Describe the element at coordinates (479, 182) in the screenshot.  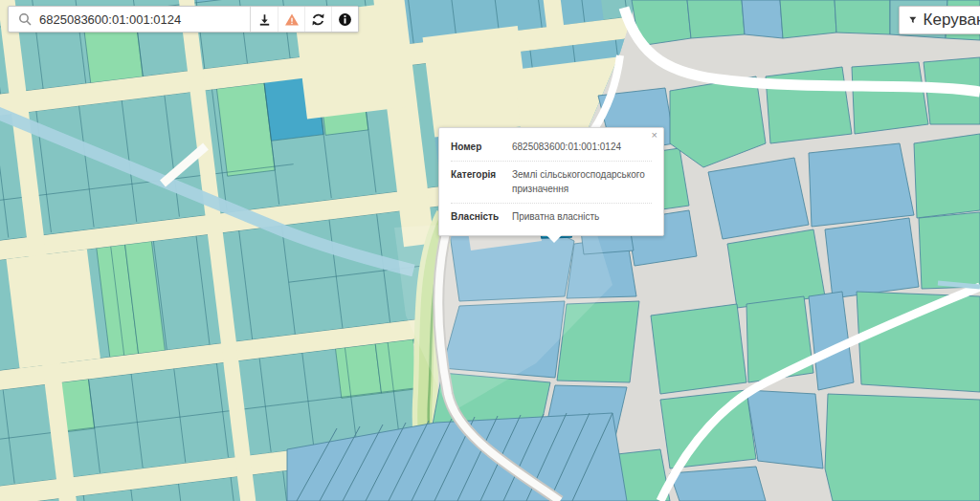
I see `row-label: Категорія` at that location.